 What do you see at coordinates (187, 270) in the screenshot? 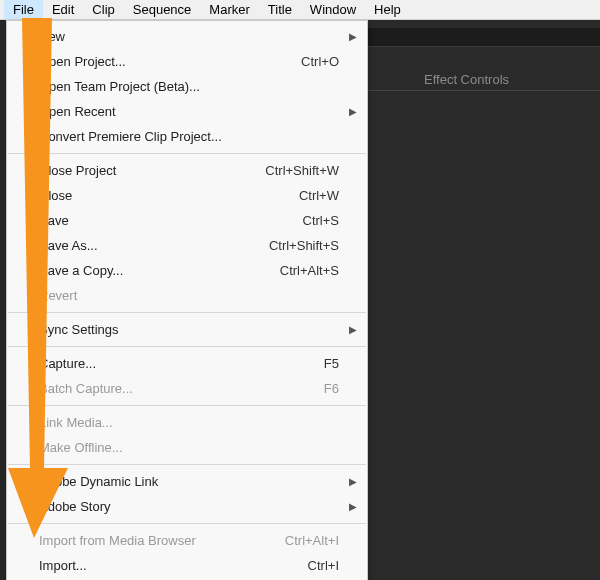
I see `menu-item-save-a-copy: Save a Copy...Ctrl+Alt+S` at bounding box center [187, 270].